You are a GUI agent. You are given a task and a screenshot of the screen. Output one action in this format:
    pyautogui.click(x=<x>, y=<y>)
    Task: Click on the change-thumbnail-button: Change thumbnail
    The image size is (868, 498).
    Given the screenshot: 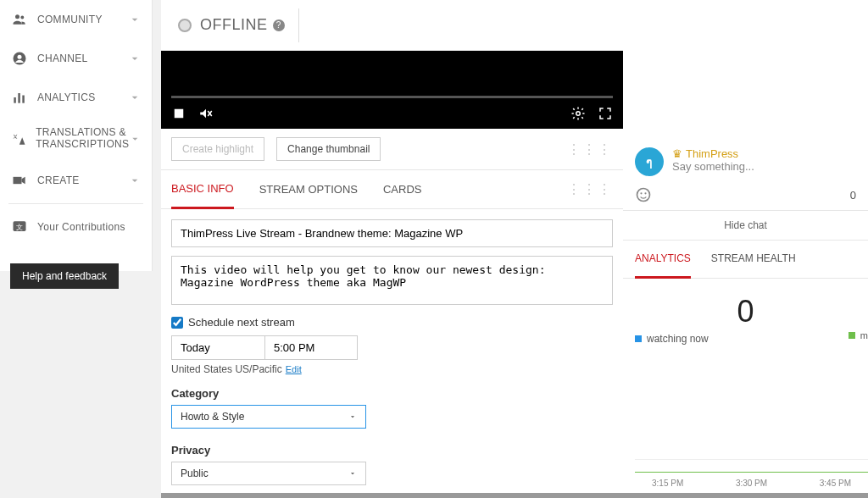 What is the action you would take?
    pyautogui.click(x=329, y=149)
    